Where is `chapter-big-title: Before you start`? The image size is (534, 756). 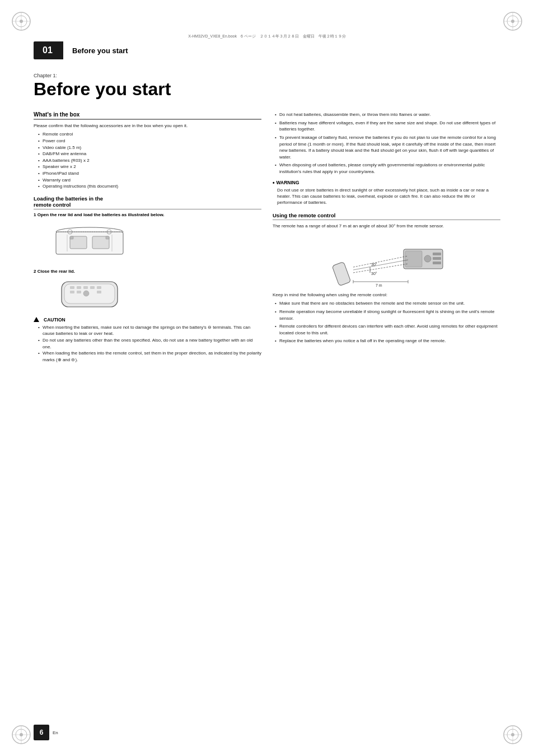 chapter-big-title: Before you start is located at coordinates (267, 90).